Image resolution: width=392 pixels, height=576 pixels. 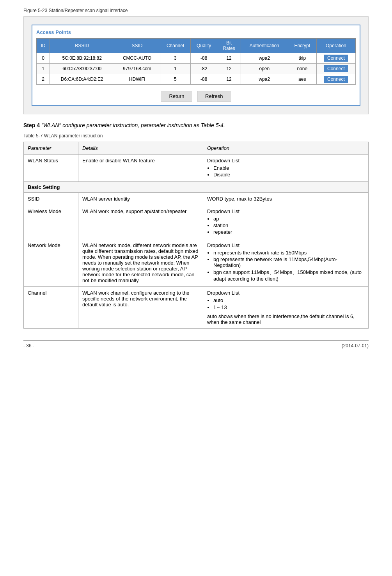 What do you see at coordinates (289, 168) in the screenshot?
I see `bullet-item: Enable` at bounding box center [289, 168].